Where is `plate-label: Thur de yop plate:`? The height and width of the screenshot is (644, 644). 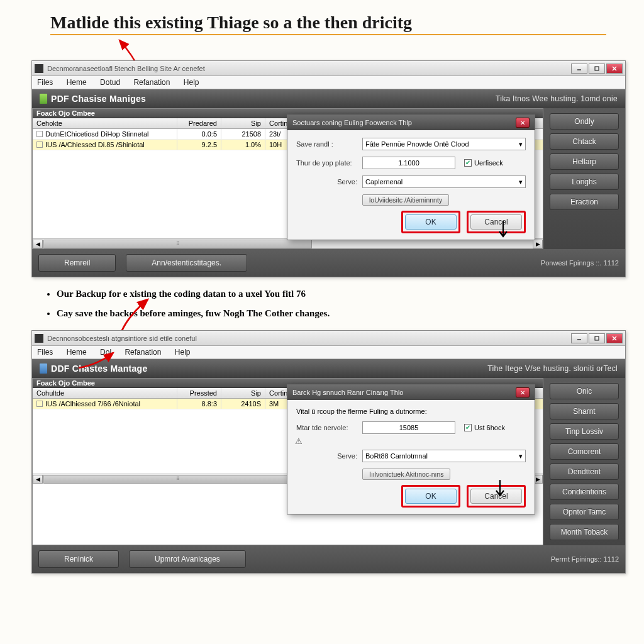
plate-label: Thur de yop plate: is located at coordinates (330, 163).